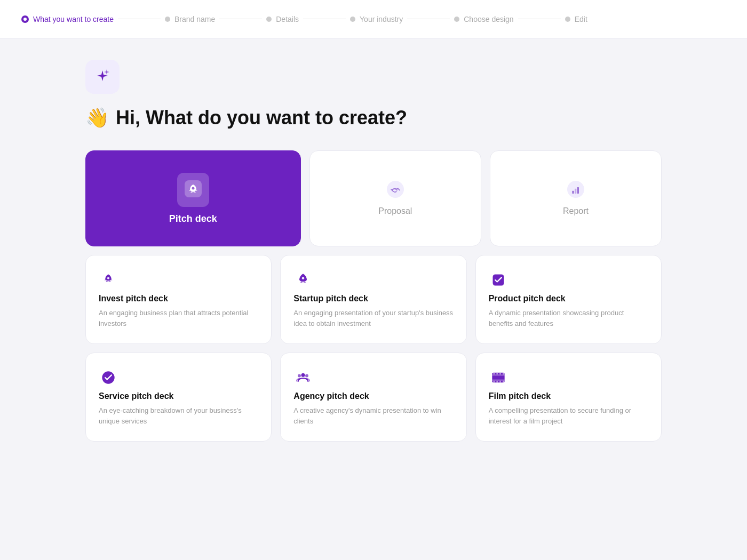  Describe the element at coordinates (178, 300) in the screenshot. I see `card-invest-pitch-deck: Invest pitch deck An engaging business p…` at that location.